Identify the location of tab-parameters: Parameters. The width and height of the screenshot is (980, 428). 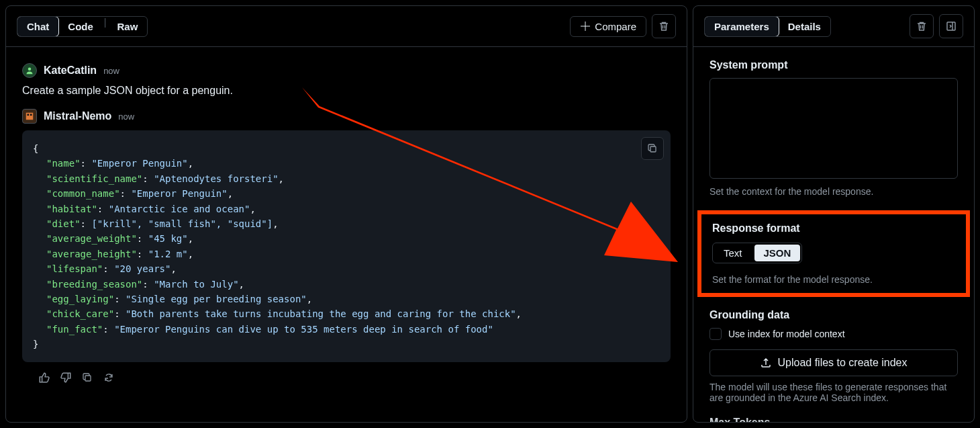
(742, 27).